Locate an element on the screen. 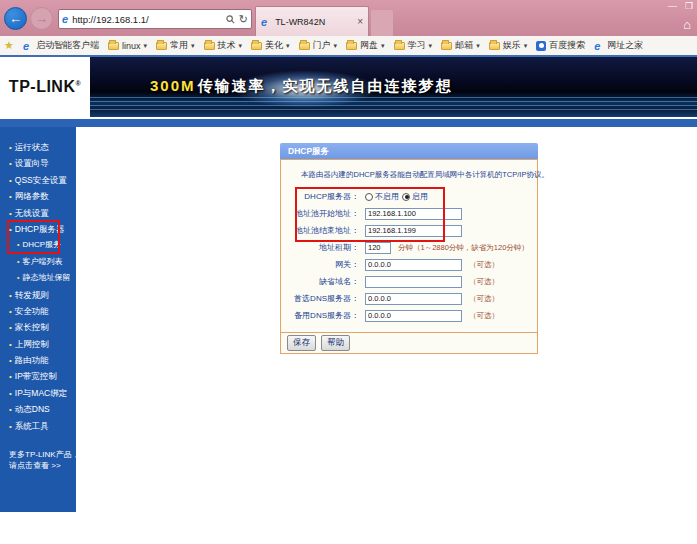 This screenshot has height=544, width=697. radio-dhcp-disable: 不启用 is located at coordinates (382, 196).